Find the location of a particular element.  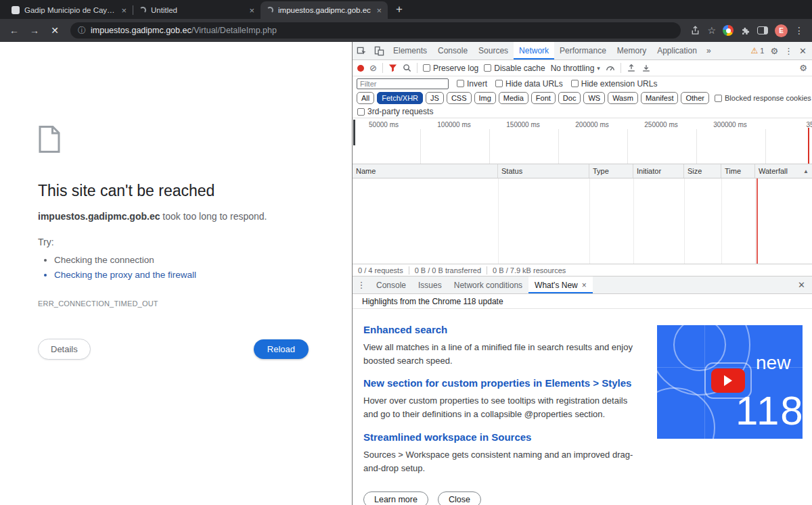

browser-tab-1: Gadip Municipio de Cayambe × is located at coordinates (69, 10).